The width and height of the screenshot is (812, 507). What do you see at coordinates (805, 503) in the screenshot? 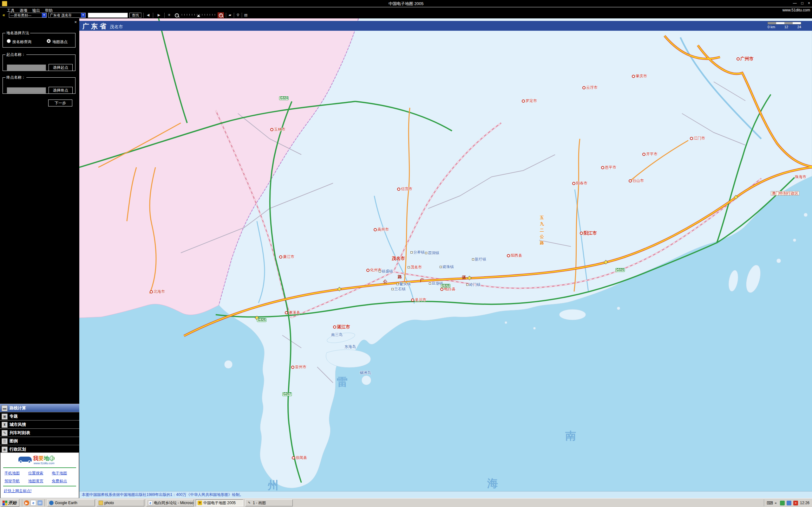
I see `taskbar-clock: 12:26` at bounding box center [805, 503].